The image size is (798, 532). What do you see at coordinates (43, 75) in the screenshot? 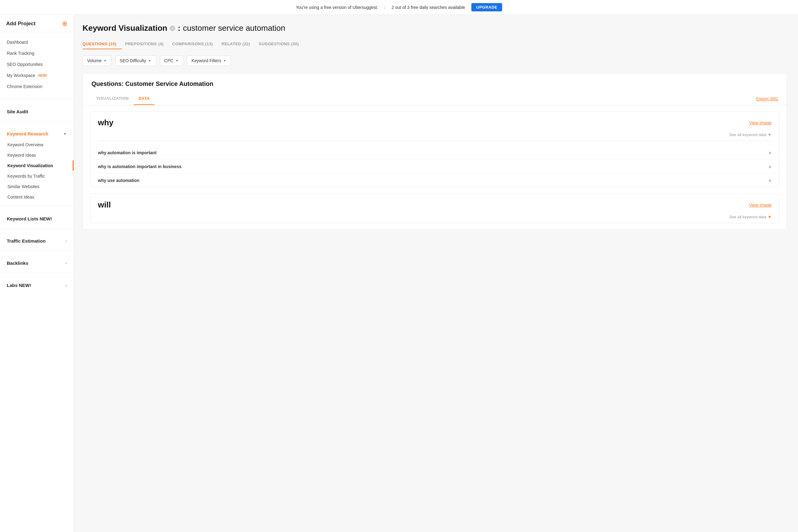
I see `my-workspace-badge: NEW!` at bounding box center [43, 75].